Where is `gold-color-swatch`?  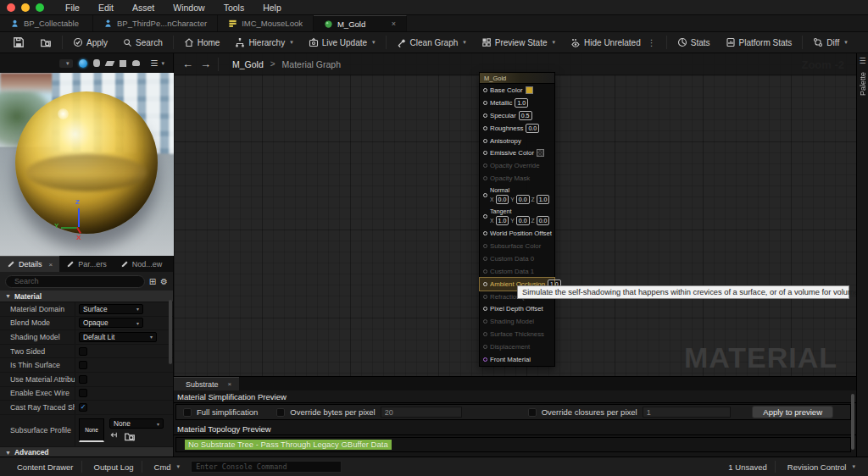 gold-color-swatch is located at coordinates (529, 90).